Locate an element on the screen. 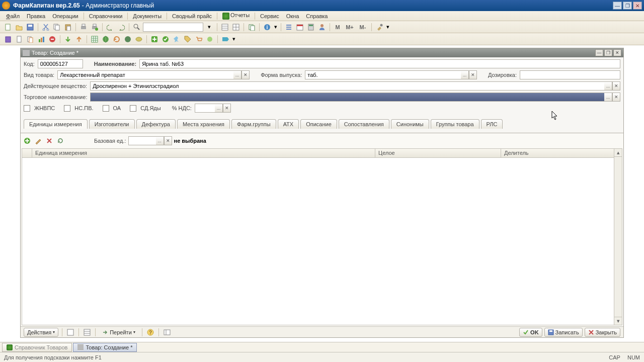  label-icon is located at coordinates (225, 39).